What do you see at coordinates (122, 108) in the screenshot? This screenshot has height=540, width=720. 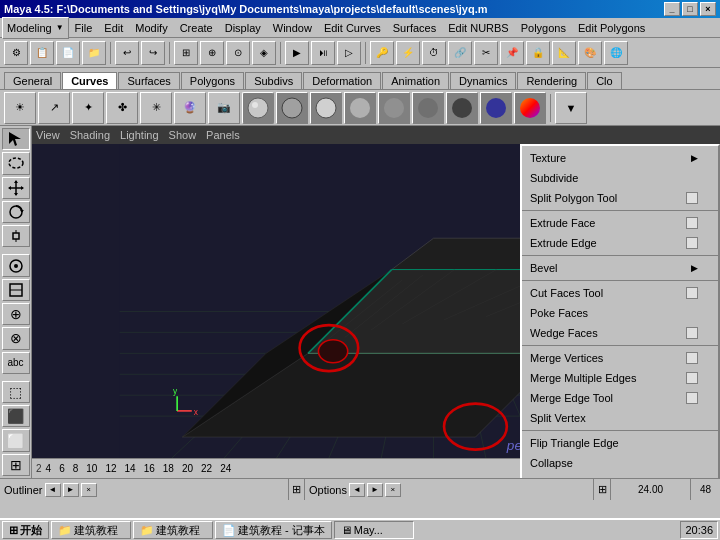 I see `shelf-icon-4: ✤` at bounding box center [122, 108].